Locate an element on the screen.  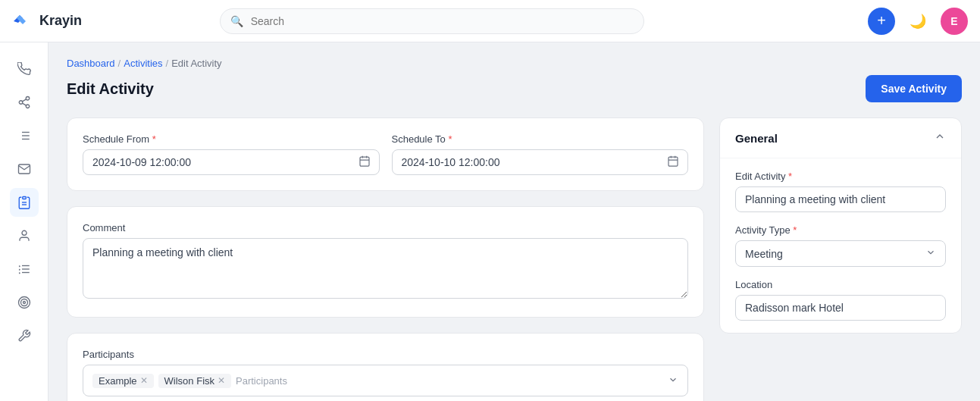
search-icon: 🔍 is located at coordinates (236, 21).